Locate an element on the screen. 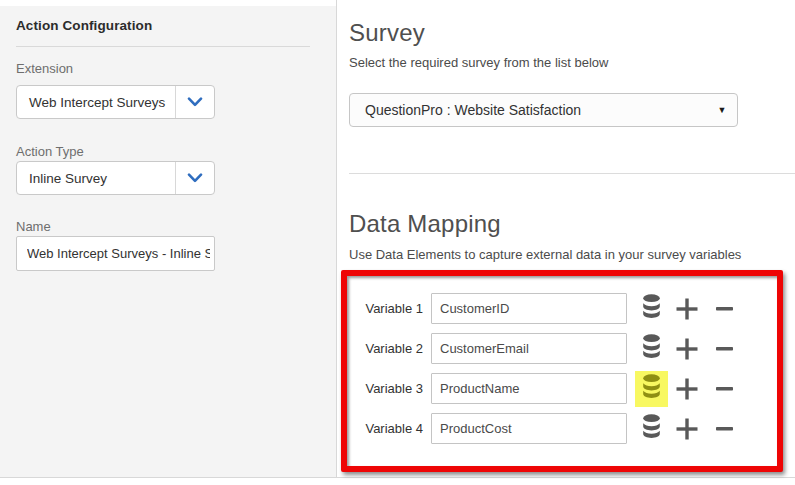  variable-row-2: Variable 2 is located at coordinates (568, 348).